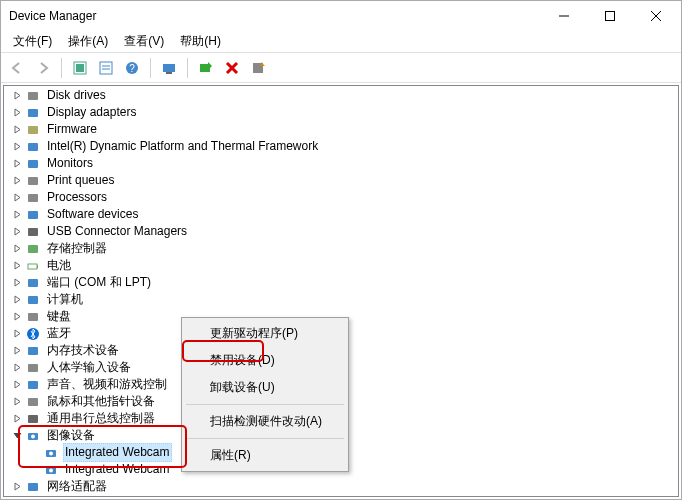 The image size is (682, 500). Describe the element at coordinates (59, 316) in the screenshot. I see `tree-node-label: 键盘` at that location.